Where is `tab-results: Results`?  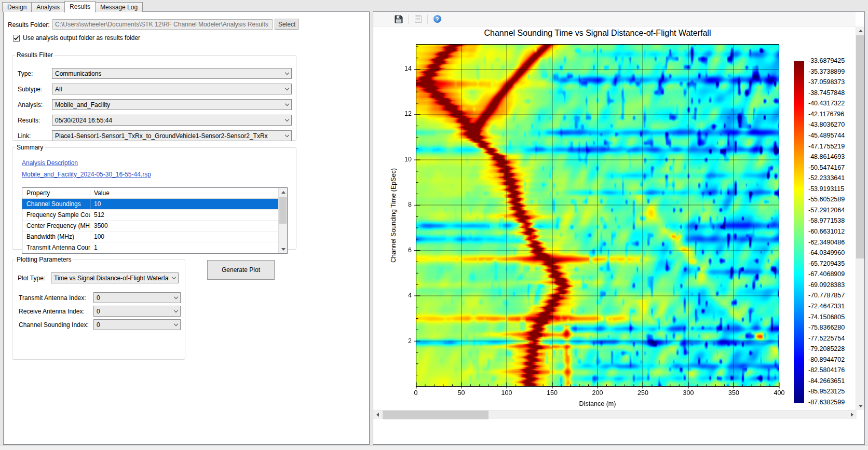 tab-results: Results is located at coordinates (80, 7).